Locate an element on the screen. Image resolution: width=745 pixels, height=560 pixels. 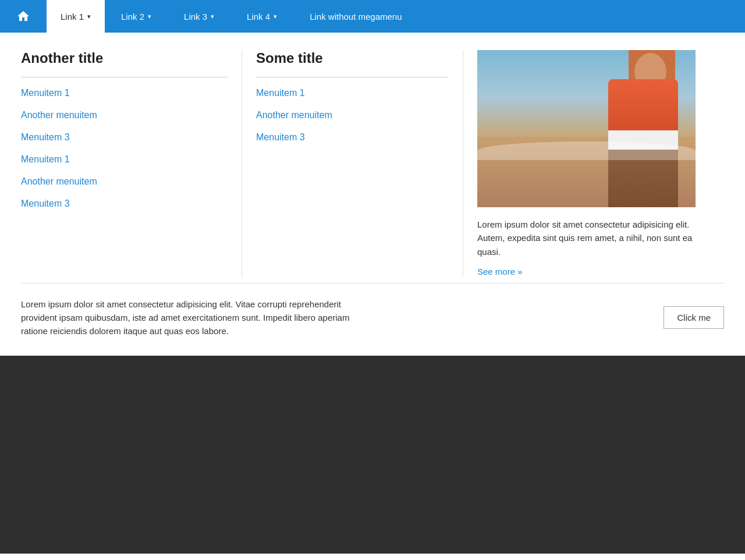
see-more-link: See more » is located at coordinates (500, 271).